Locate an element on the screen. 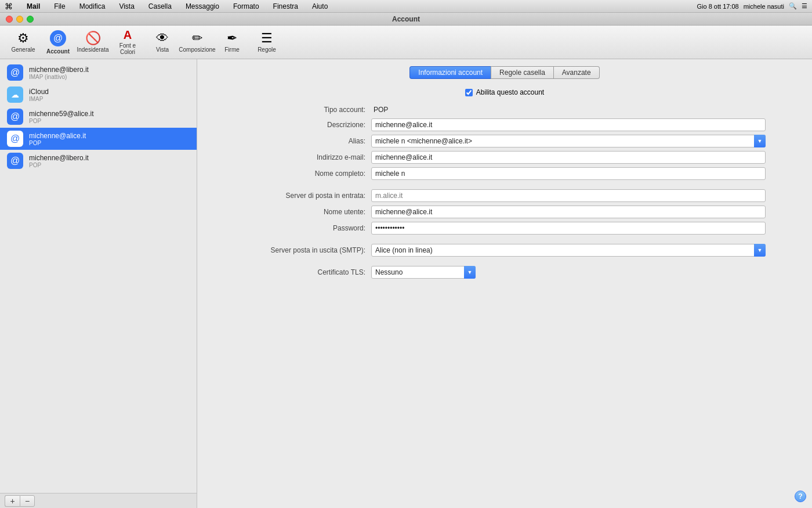 The width and height of the screenshot is (812, 508). toolbar-indesiderata: 🚫 Indesiderata is located at coordinates (93, 42).